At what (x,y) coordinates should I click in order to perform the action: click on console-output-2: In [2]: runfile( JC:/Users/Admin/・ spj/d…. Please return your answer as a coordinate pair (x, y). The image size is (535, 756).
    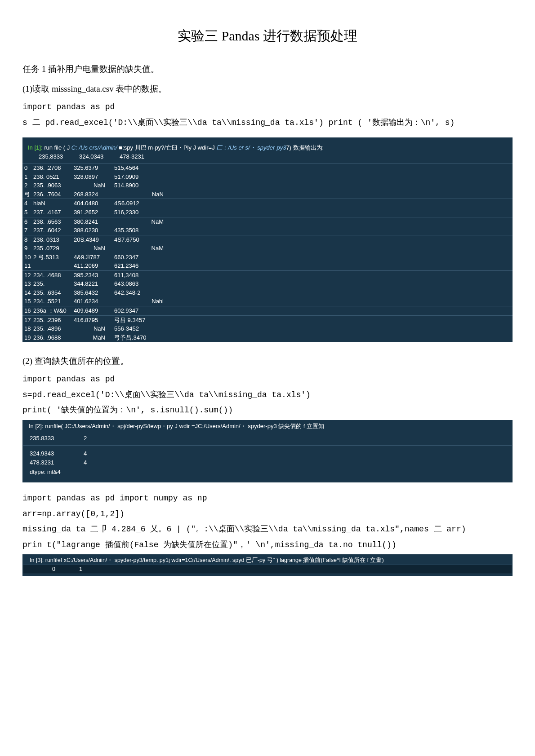
    Looking at the image, I should click on (268, 451).